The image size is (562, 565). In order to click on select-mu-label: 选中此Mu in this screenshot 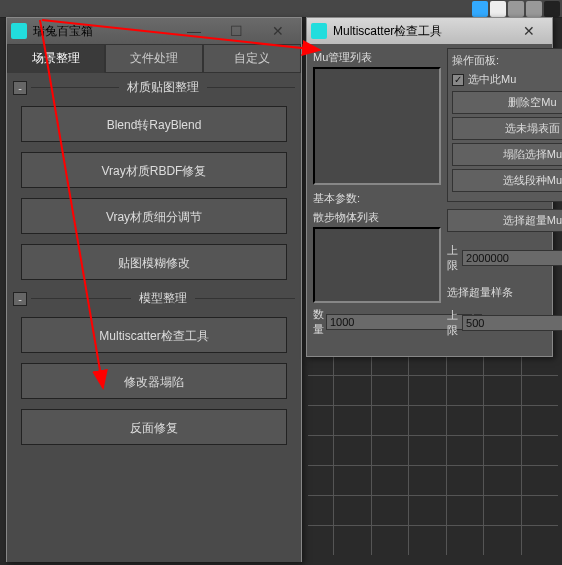, I will do `click(492, 80)`.